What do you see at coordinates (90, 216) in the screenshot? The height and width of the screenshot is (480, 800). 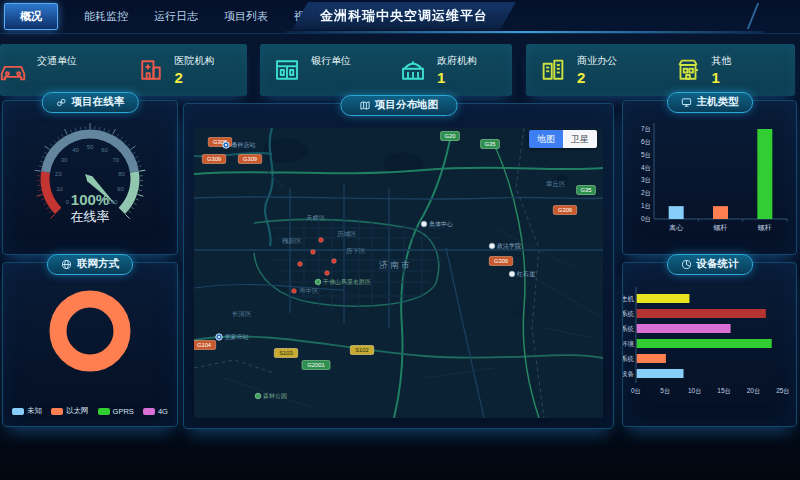 I see `svg-text: 在线率` at bounding box center [90, 216].